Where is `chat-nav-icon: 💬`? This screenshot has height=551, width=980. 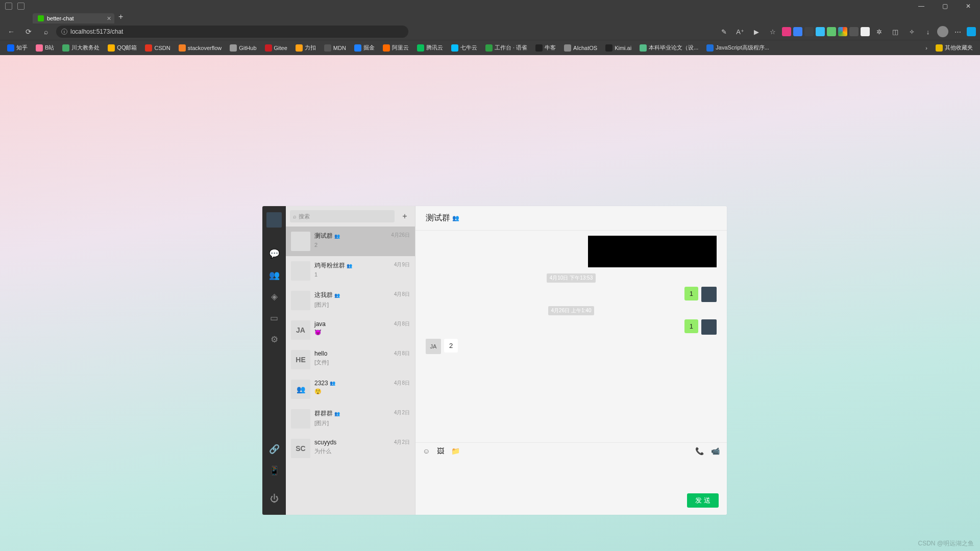 chat-nav-icon: 💬 is located at coordinates (274, 254).